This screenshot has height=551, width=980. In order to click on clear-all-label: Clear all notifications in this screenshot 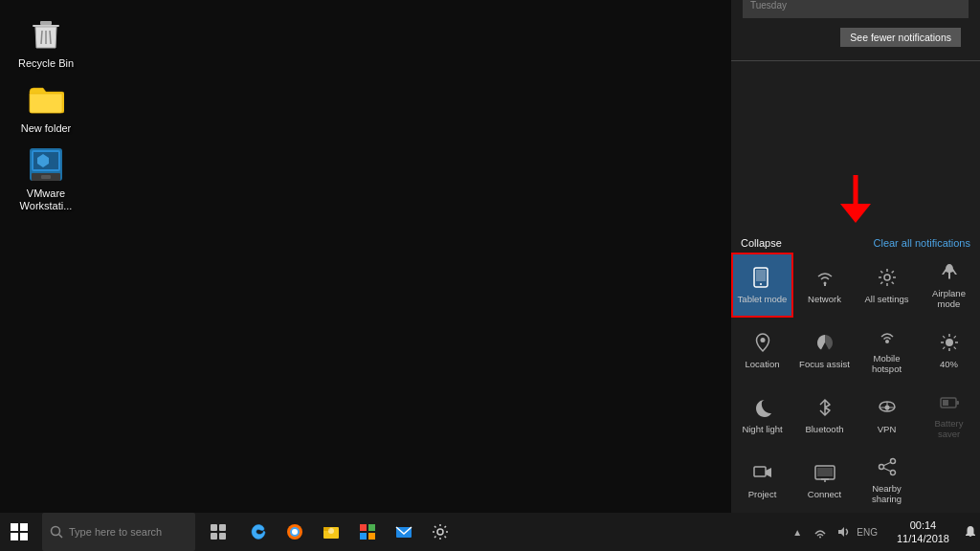, I will do `click(923, 243)`.